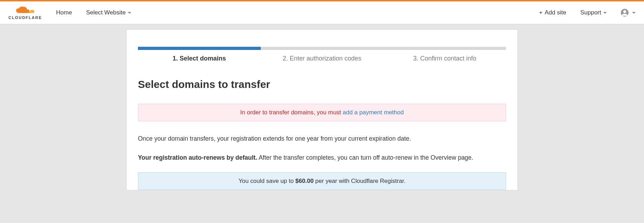 Image resolution: width=644 pixels, height=223 pixels. I want to click on support-label: Support, so click(591, 13).